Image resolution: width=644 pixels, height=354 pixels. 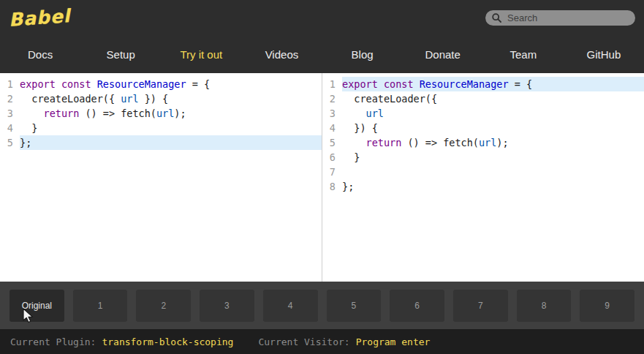 What do you see at coordinates (171, 99) in the screenshot?
I see `code-content: createLoader({ url }) {` at bounding box center [171, 99].